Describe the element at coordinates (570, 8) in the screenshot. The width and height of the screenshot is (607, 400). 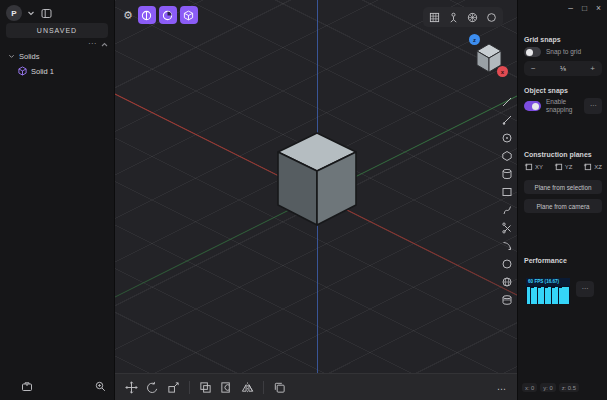
I see `minimize-button: –` at that location.